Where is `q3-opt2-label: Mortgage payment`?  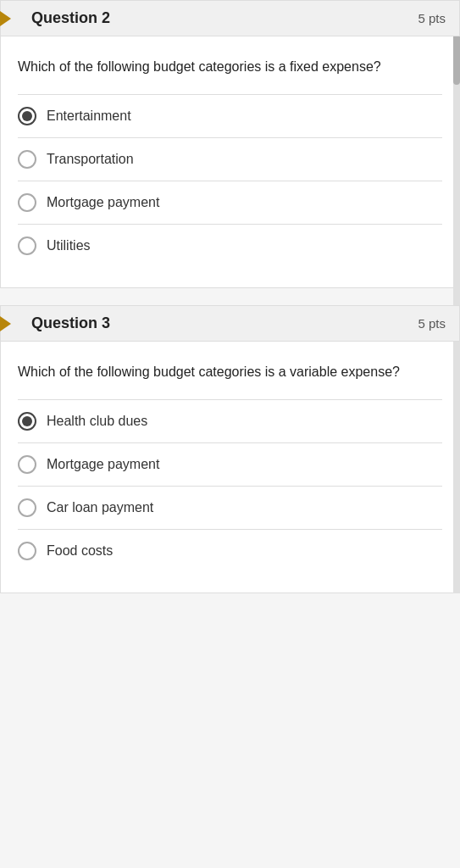
q3-opt2-label: Mortgage payment is located at coordinates (103, 465).